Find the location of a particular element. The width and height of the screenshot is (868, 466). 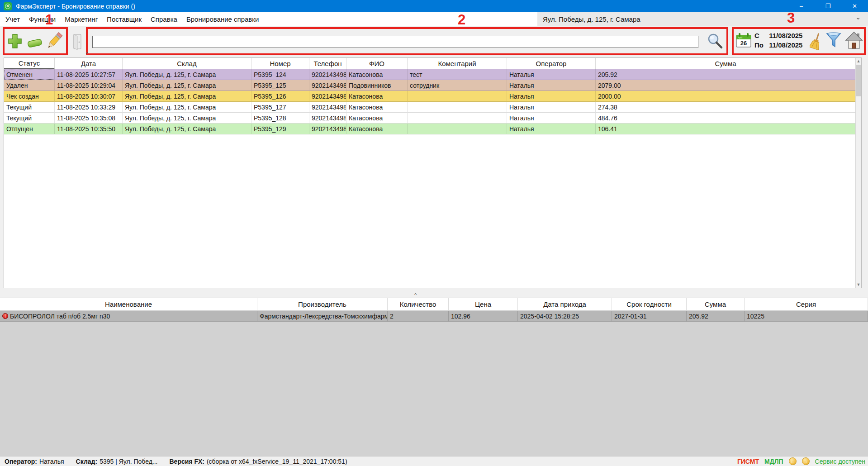

add-booking-button is located at coordinates (15, 42).